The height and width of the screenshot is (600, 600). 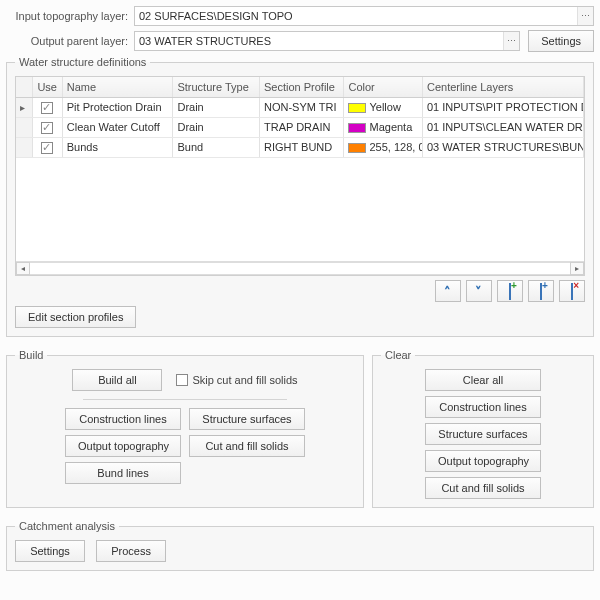 What do you see at coordinates (50, 551) in the screenshot?
I see `catchment-settings-button: Settings` at bounding box center [50, 551].